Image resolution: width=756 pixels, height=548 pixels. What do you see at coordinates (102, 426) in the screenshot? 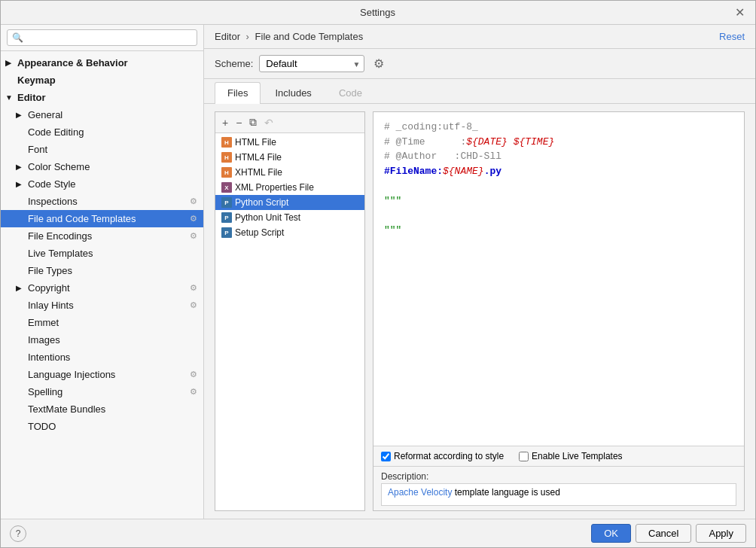
I see `sidebar-item-todo: TODO` at bounding box center [102, 426].